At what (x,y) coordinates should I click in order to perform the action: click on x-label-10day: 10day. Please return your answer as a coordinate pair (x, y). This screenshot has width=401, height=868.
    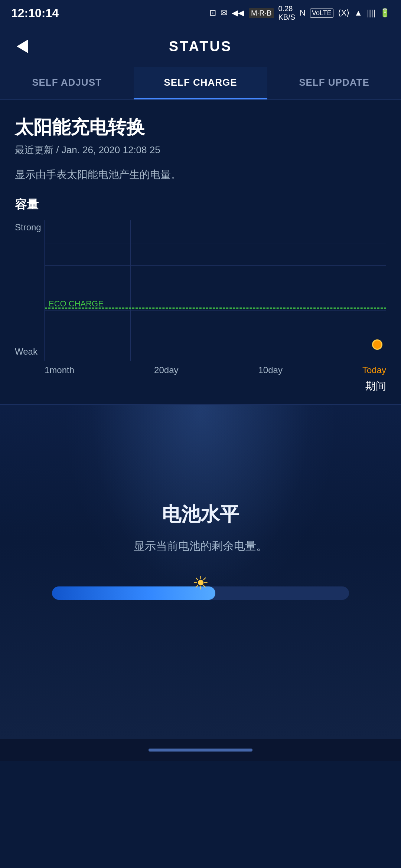
    Looking at the image, I should click on (270, 370).